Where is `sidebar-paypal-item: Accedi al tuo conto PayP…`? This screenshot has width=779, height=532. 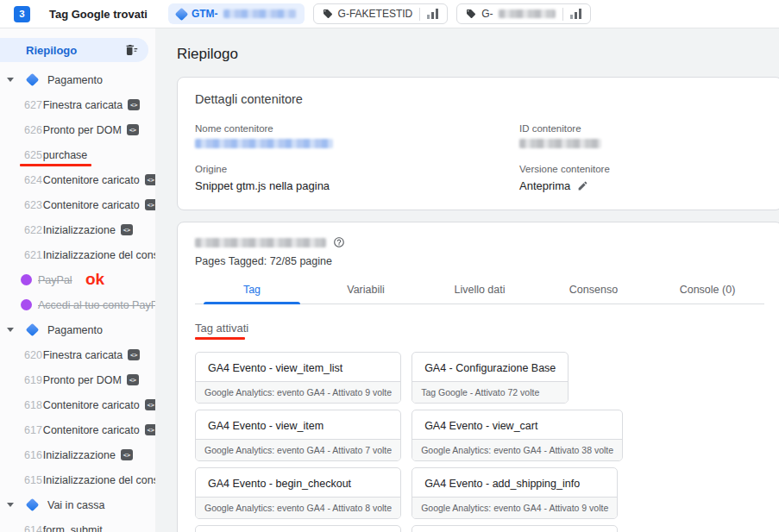
sidebar-paypal-item: Accedi al tuo conto PayP… is located at coordinates (78, 305).